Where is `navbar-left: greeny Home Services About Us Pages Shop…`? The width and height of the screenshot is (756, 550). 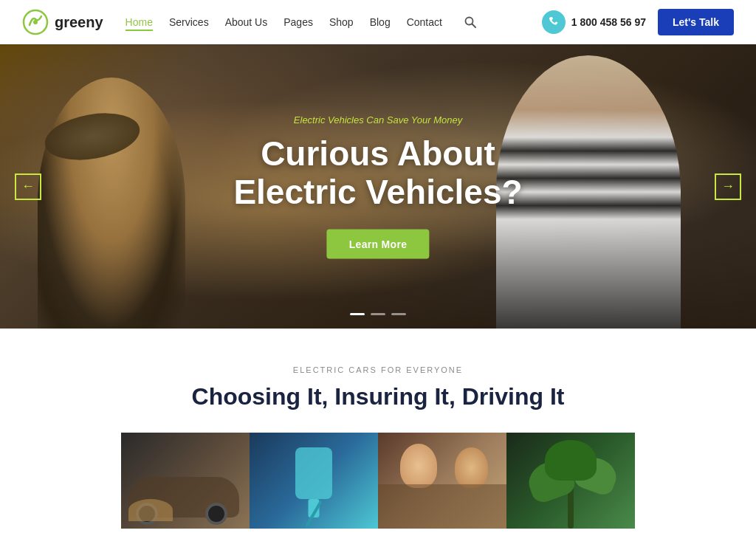
navbar-left: greeny Home Services About Us Pages Shop… is located at coordinates (250, 22).